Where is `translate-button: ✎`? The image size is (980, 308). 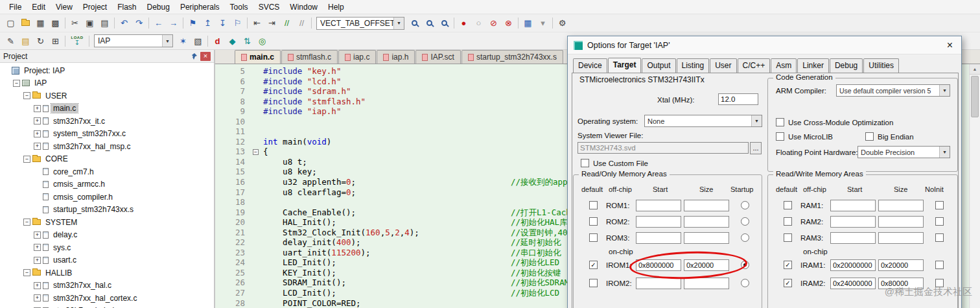 translate-button: ✎ is located at coordinates (10, 41).